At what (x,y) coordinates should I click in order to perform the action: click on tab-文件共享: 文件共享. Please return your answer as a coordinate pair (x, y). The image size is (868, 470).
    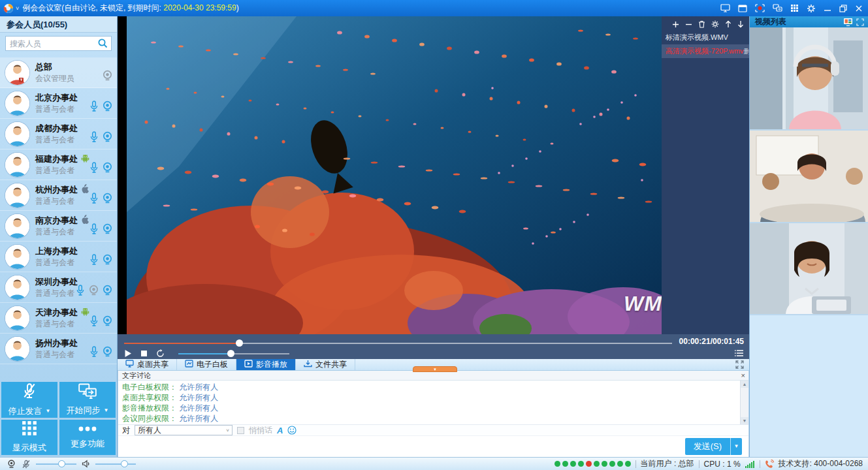
    Looking at the image, I should click on (325, 364).